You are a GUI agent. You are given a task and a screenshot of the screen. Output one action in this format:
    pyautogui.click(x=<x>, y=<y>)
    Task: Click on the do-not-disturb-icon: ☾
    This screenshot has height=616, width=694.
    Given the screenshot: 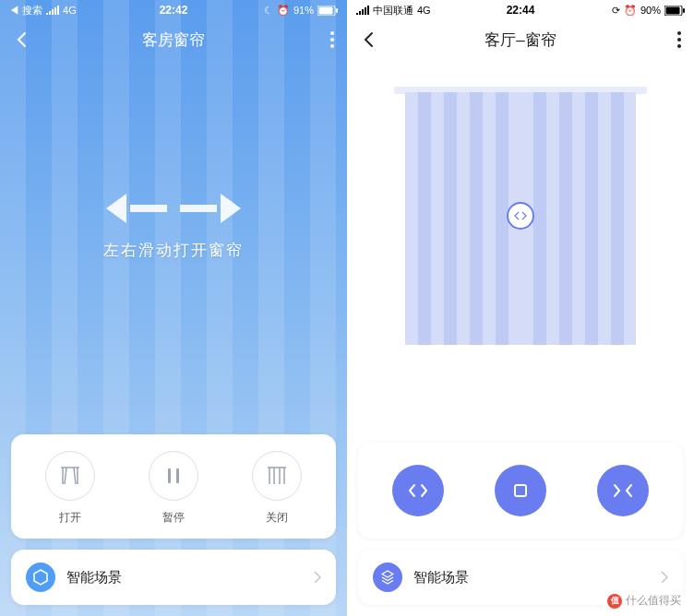 What is the action you would take?
    pyautogui.click(x=269, y=11)
    